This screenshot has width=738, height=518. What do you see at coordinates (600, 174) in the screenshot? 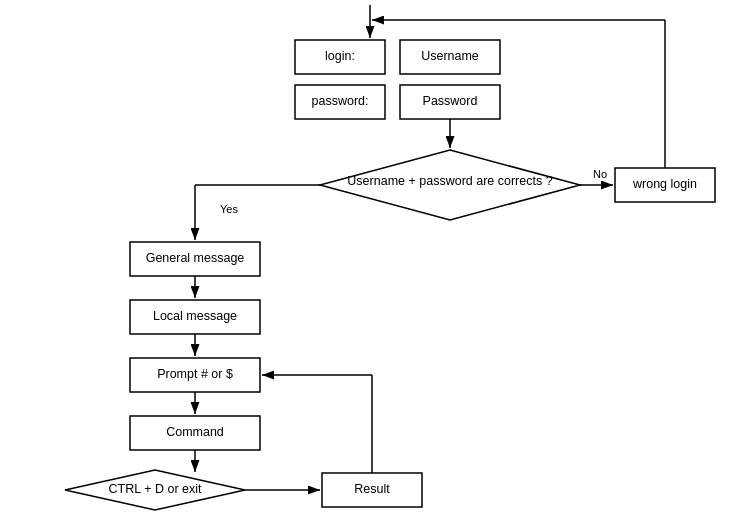
I see `no-label: No` at bounding box center [600, 174].